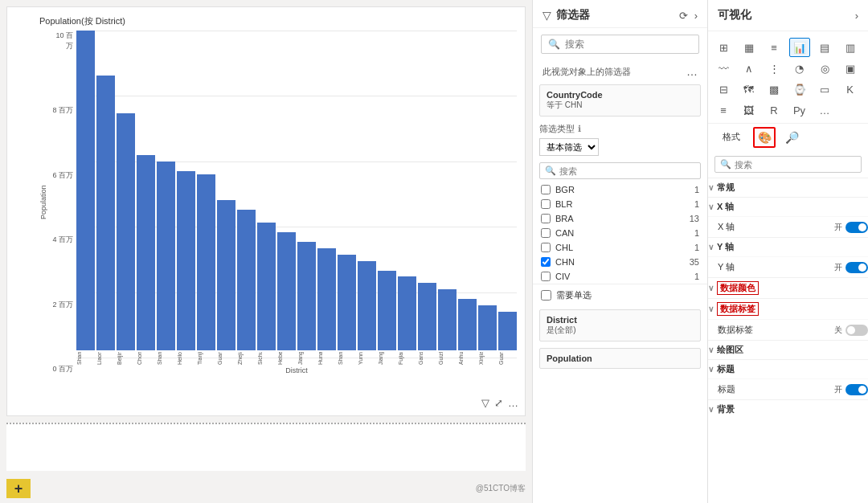 This screenshot has height=503, width=868. What do you see at coordinates (723, 89) in the screenshot?
I see `matrix-icon: ⊟` at bounding box center [723, 89].